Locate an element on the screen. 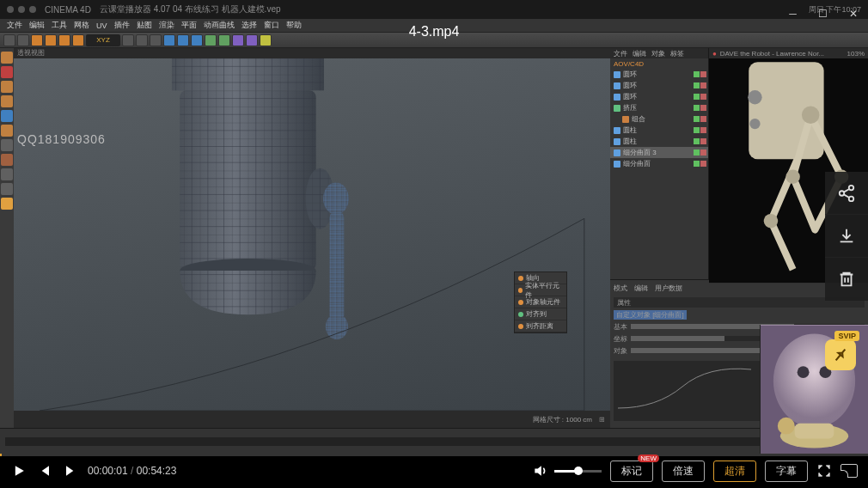 The width and height of the screenshot is (868, 488). mode-poly-icon is located at coordinates (7, 116).